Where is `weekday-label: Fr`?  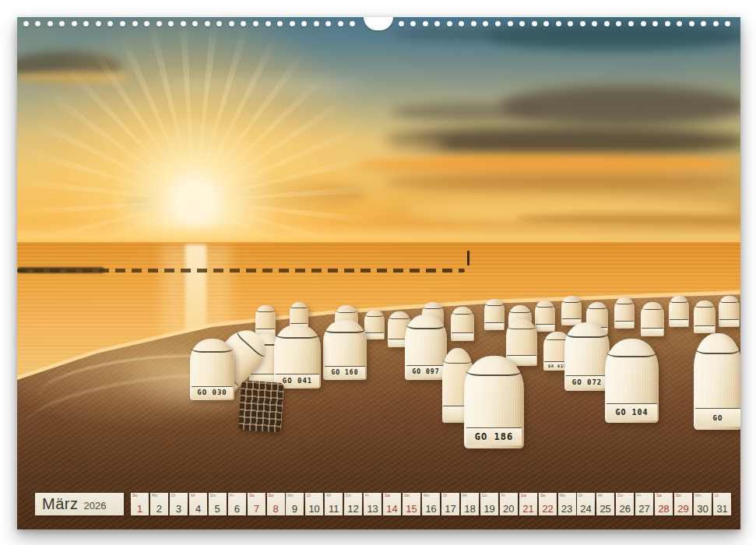
weekday-label: Fr is located at coordinates (503, 496).